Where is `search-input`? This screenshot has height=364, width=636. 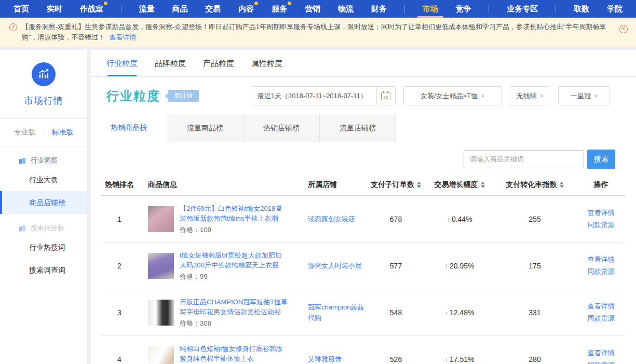
search-input is located at coordinates (524, 159).